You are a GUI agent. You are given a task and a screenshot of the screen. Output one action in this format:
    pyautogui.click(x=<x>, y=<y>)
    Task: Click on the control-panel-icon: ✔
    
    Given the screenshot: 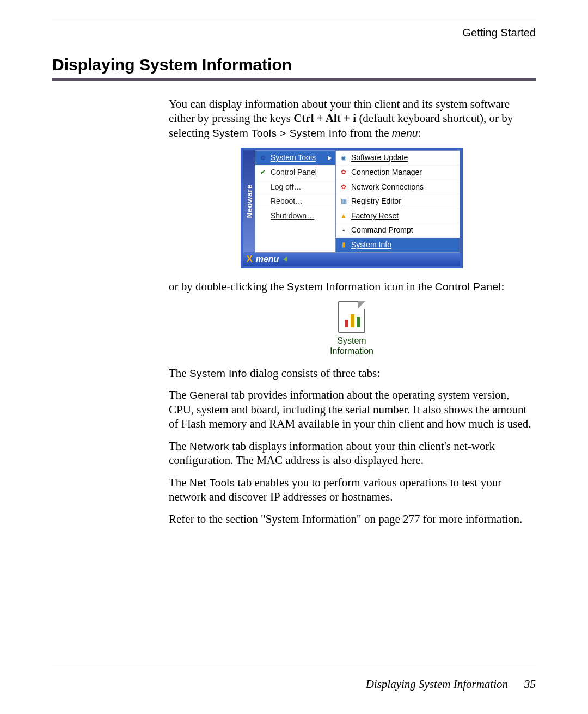 What is the action you would take?
    pyautogui.click(x=263, y=173)
    